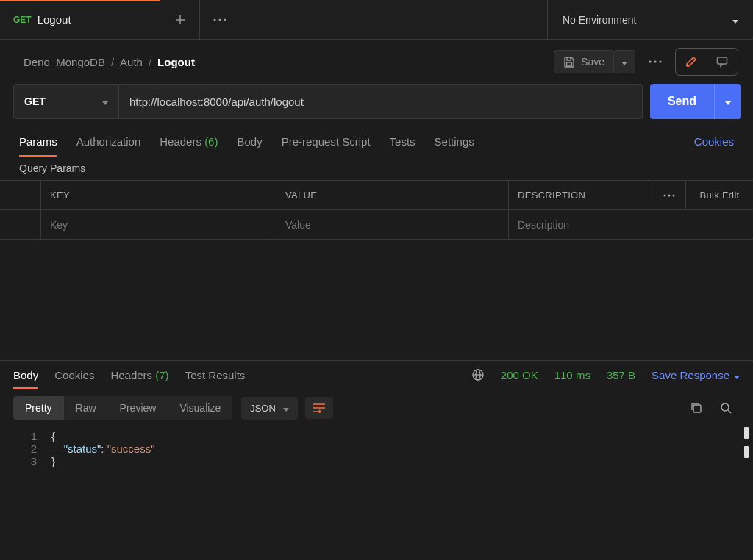 This screenshot has width=753, height=560. Describe the element at coordinates (109, 141) in the screenshot. I see `tab-authorization: Authorization` at that location.